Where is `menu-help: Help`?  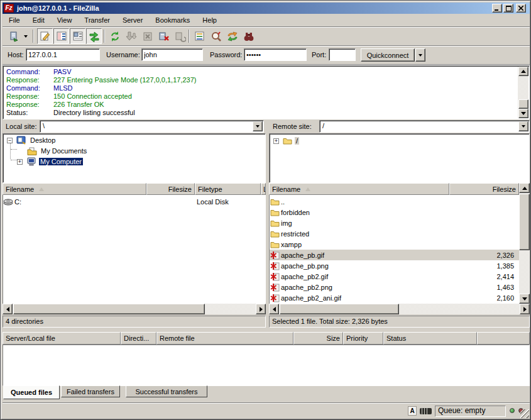 menu-help: Help is located at coordinates (210, 20).